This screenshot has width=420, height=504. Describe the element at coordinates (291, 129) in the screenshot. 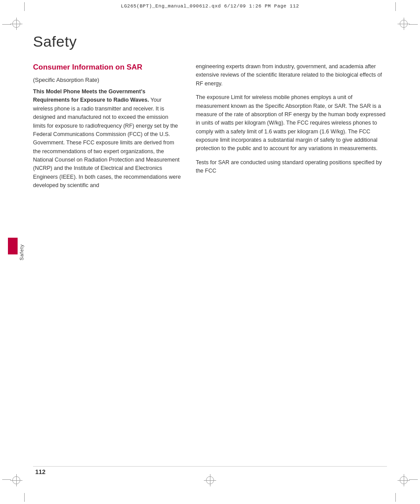

I see `right-column: engineering experts drawn from industry,…` at that location.